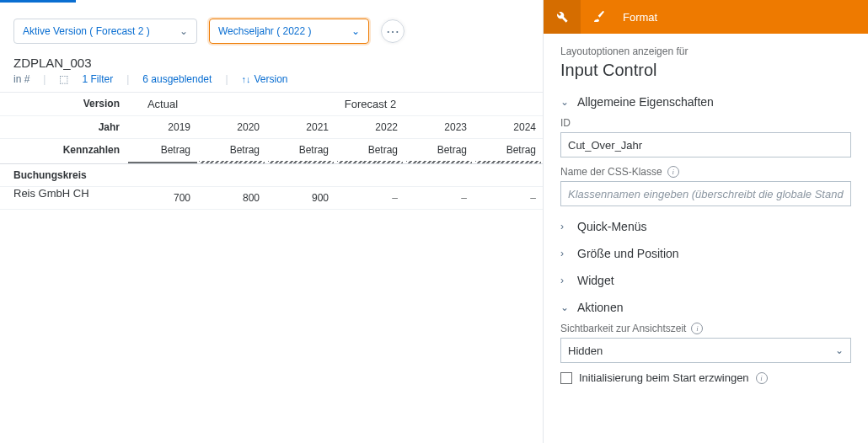 The height and width of the screenshot is (443, 868). Describe the element at coordinates (64, 152) in the screenshot. I see `grid-header-measures-label: Kennzahlen` at that location.